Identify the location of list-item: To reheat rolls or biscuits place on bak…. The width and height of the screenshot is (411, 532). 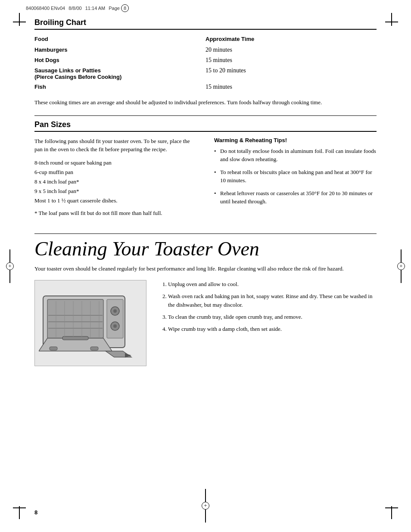
(296, 177).